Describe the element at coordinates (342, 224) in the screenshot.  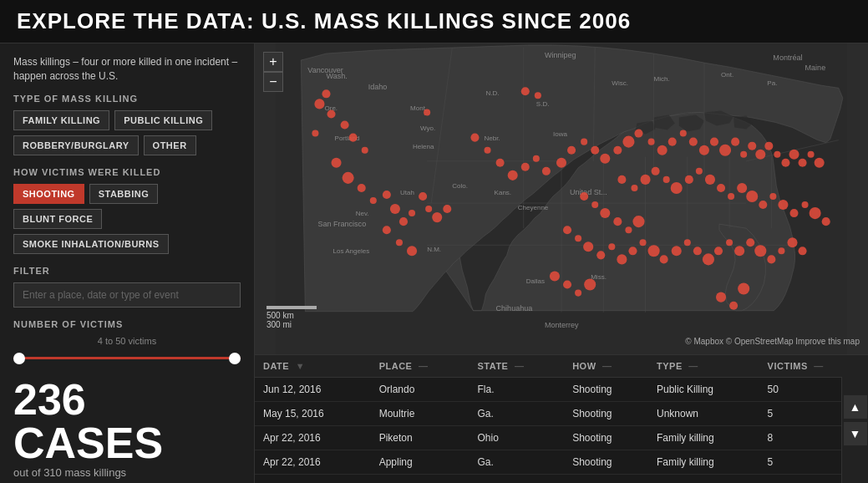
I see `svg-text: San Francisco` at that location.